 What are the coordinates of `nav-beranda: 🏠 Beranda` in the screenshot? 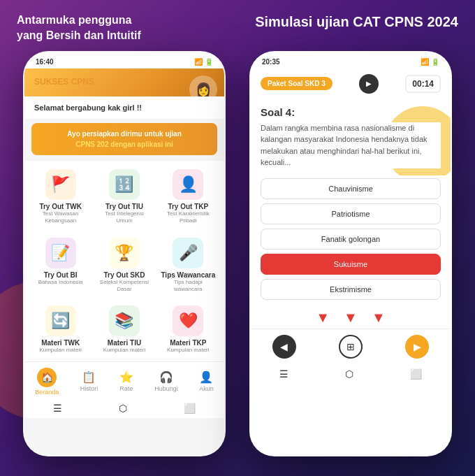 It's located at (47, 382).